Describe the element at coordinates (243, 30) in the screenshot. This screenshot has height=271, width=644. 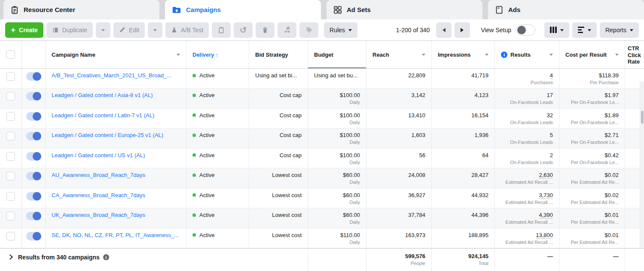
I see `undo-button` at that location.